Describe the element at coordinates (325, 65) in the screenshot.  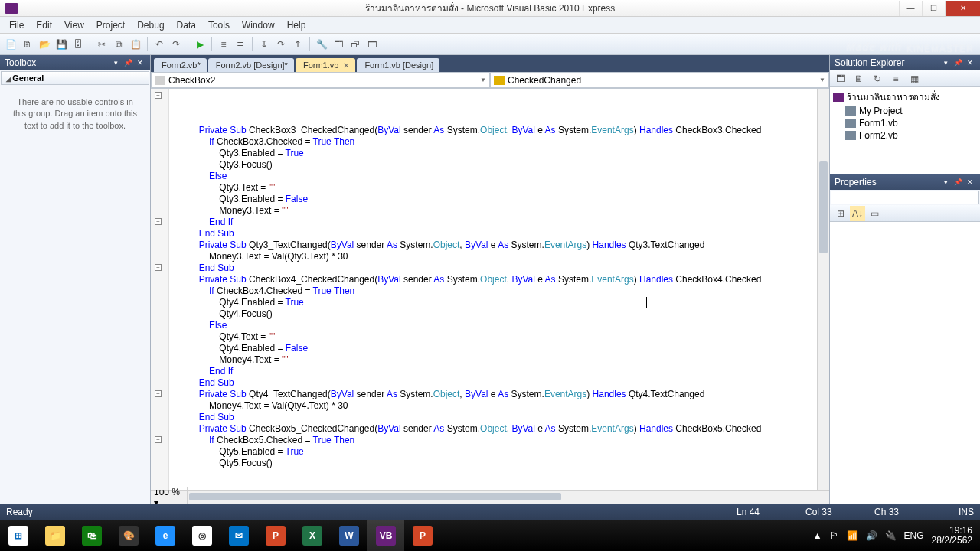
I see `tab-form1-vb: Form1.vb✕` at that location.